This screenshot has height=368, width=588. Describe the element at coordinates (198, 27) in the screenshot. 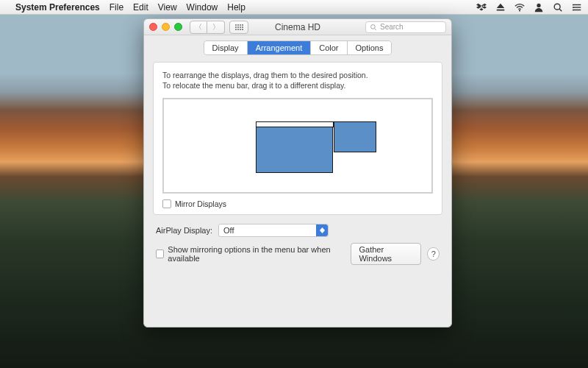

I see `chevron-left-icon: 〈` at that location.